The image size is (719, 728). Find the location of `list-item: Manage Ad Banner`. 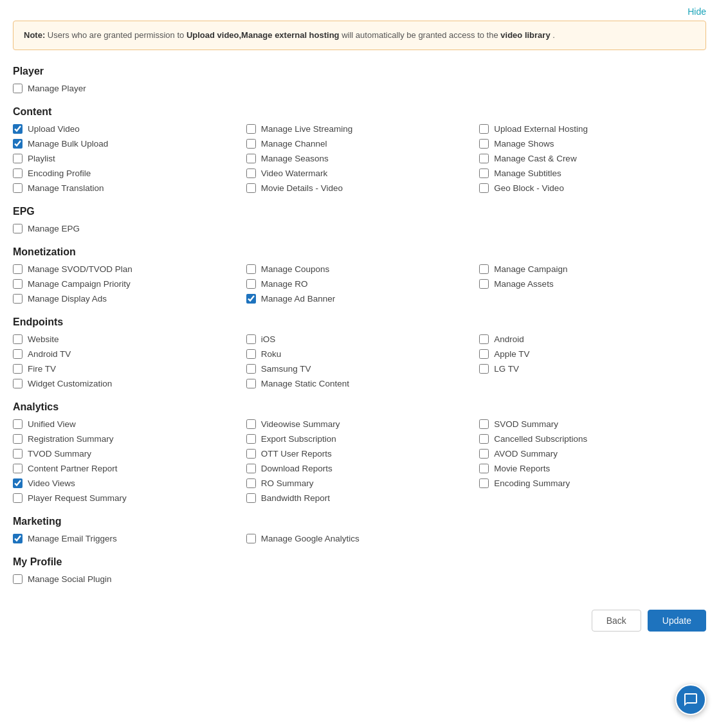

list-item: Manage Ad Banner is located at coordinates (360, 298).